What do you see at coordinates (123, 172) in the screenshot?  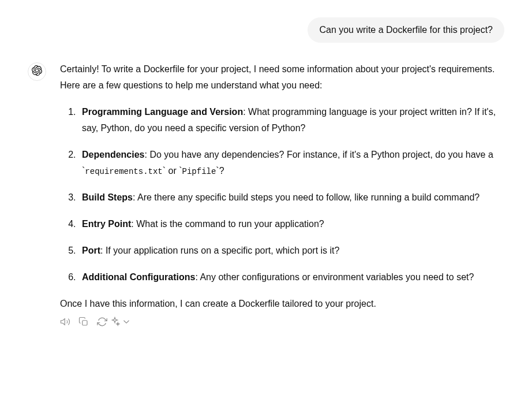 I see `code-snippet: requirements.txt` at bounding box center [123, 172].